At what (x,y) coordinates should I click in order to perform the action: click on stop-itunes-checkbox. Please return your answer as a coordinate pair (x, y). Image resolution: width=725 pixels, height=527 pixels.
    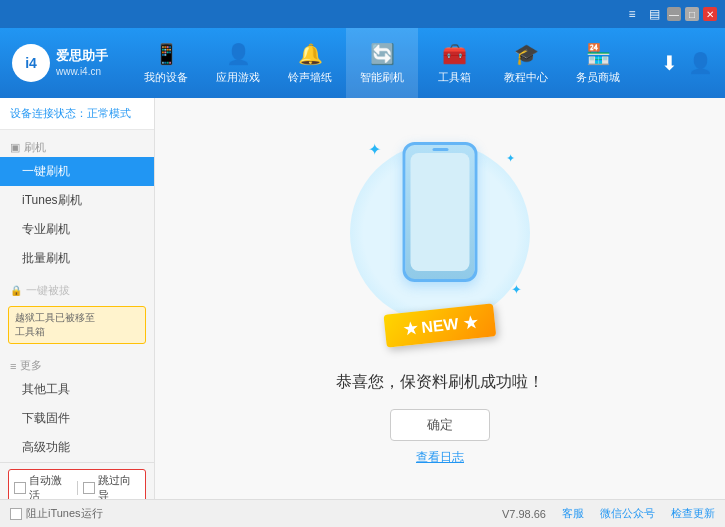
    Looking at the image, I should click on (16, 514).